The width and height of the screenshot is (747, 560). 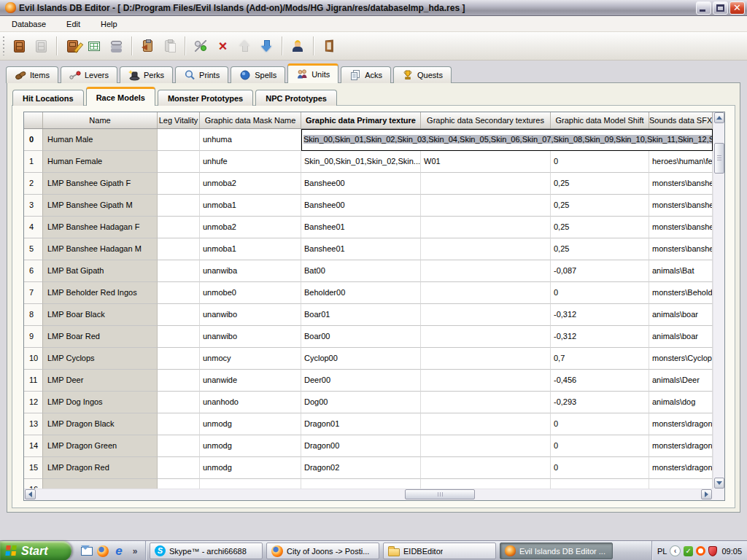 I want to click on cell-num: 8, so click(x=34, y=315).